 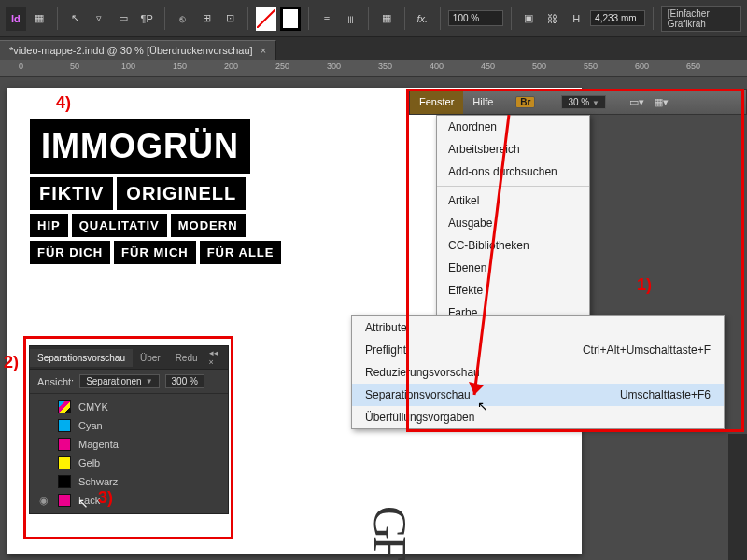 I want to click on ansicht-row: Ansicht: Separationen▼ 300 %, so click(x=129, y=382).